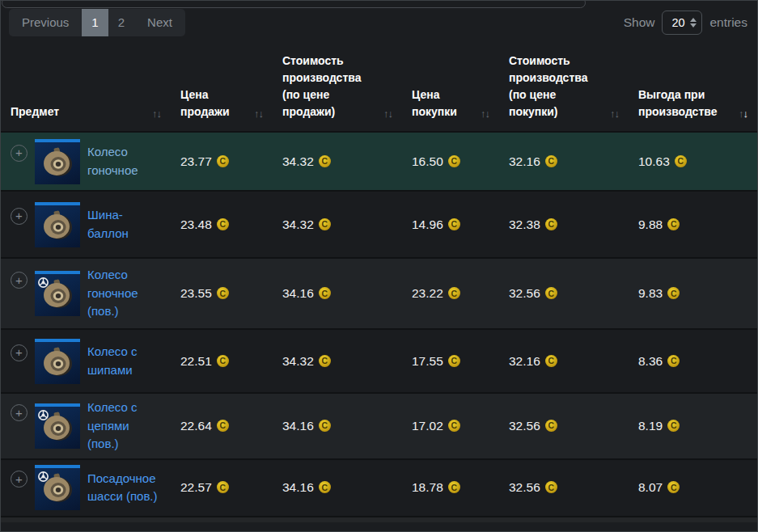  I want to click on sell-price-cell: 22.57, so click(222, 488).